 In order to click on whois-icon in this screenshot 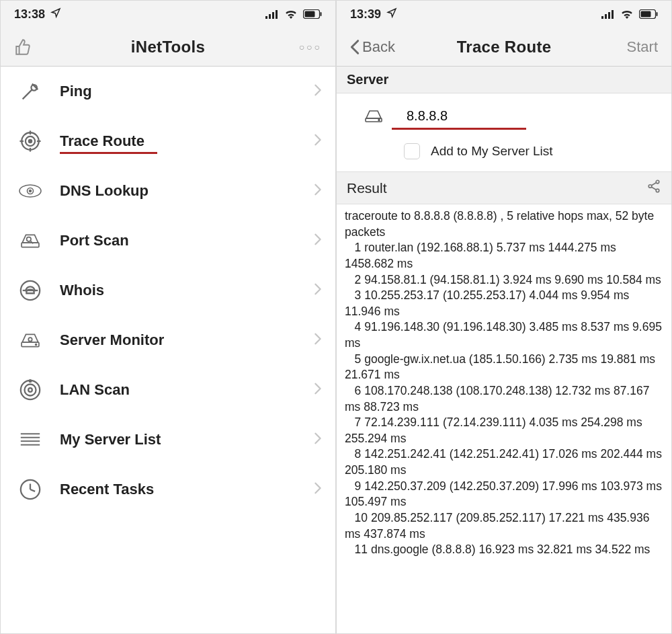, I will do `click(30, 290)`.